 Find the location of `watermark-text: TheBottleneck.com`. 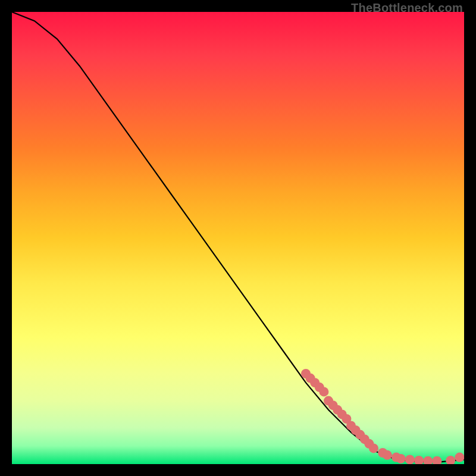

watermark-text: TheBottleneck.com is located at coordinates (407, 8).